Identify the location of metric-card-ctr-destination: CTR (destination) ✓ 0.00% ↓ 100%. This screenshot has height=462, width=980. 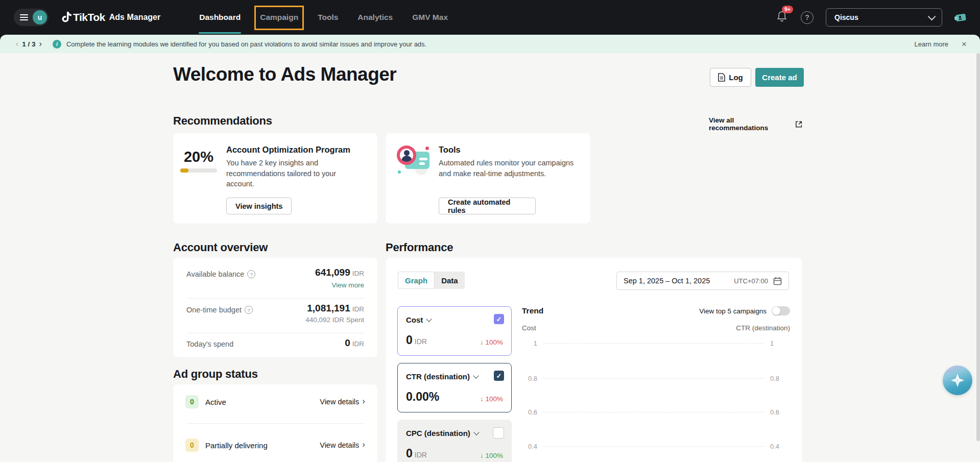
(455, 388).